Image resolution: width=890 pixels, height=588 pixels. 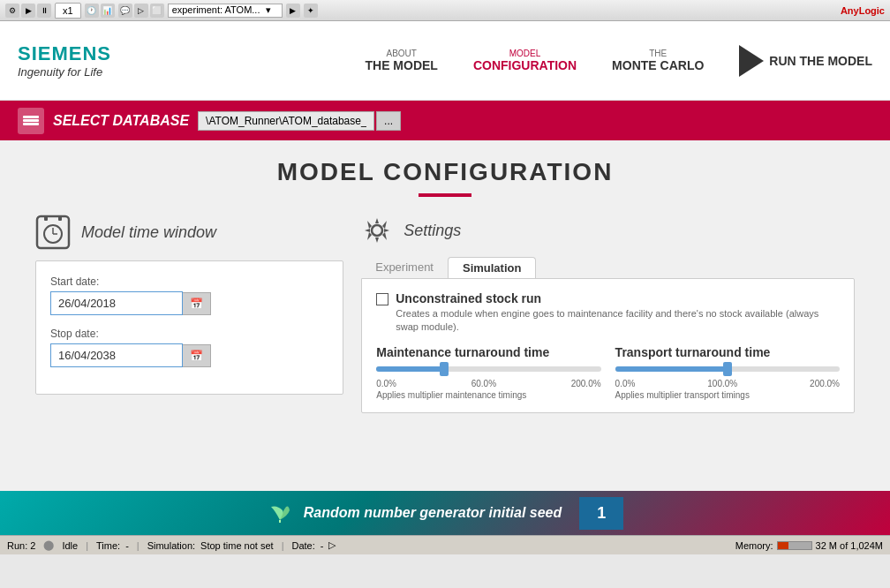 I want to click on settings-tabs: Experiment Simulation, so click(x=607, y=268).